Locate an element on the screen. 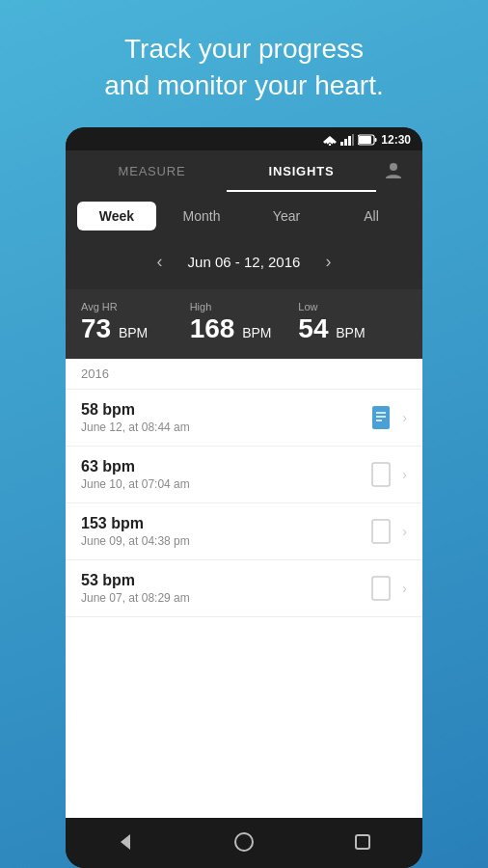 Image resolution: width=488 pixels, height=868 pixels. status-time: 12:30 is located at coordinates (395, 140).